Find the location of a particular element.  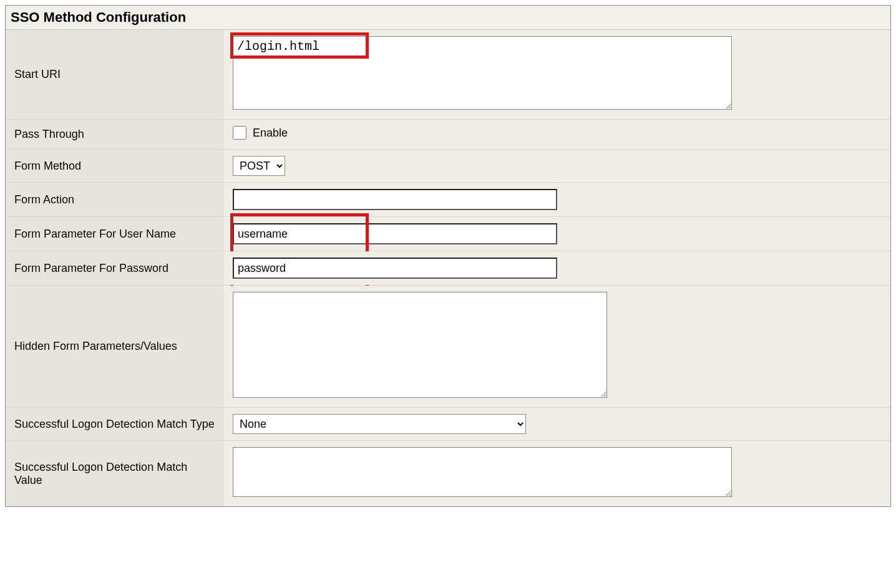

row-logon-match-type: Successful Logon Detection Match Type No… is located at coordinates (448, 424).